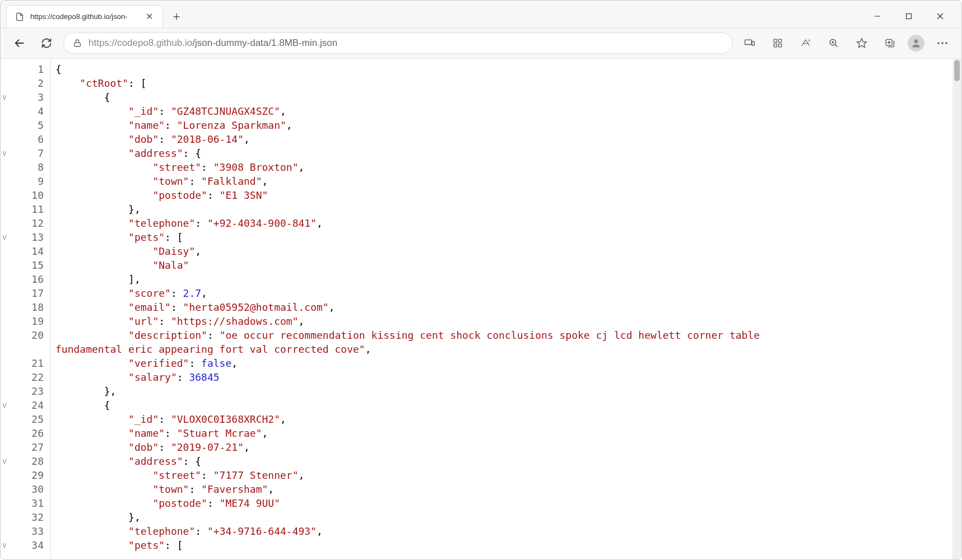 Image resolution: width=962 pixels, height=560 pixels. I want to click on address-bar: https://codepo8.github.io/json-dummy-dat…, so click(398, 43).